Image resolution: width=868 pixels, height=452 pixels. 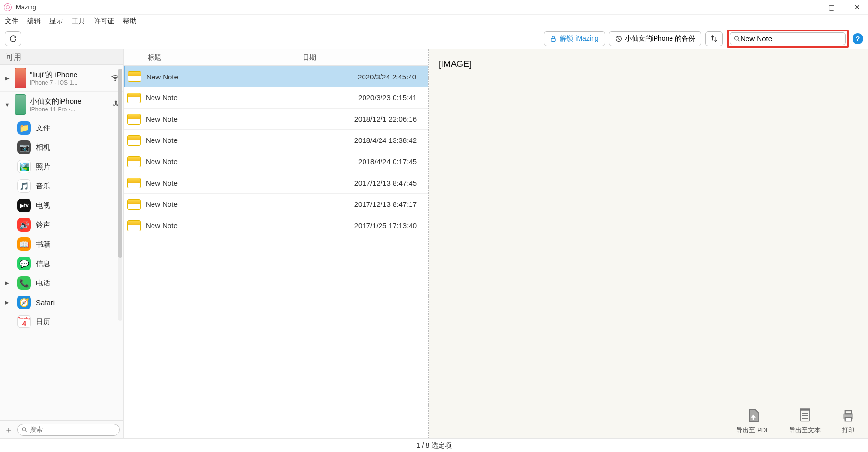 I want to click on sidebar-item-相机: 📷相机, so click(x=62, y=147).